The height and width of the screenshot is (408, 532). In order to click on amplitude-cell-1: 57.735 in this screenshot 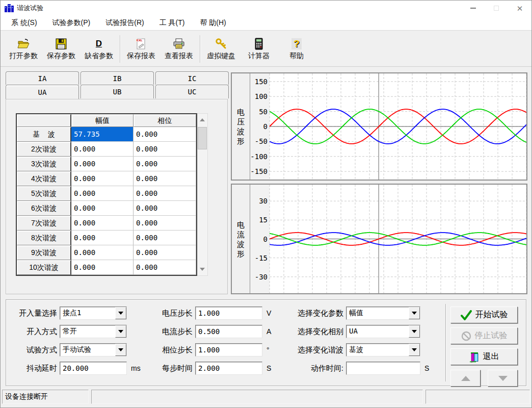, I will do `click(102, 135)`.